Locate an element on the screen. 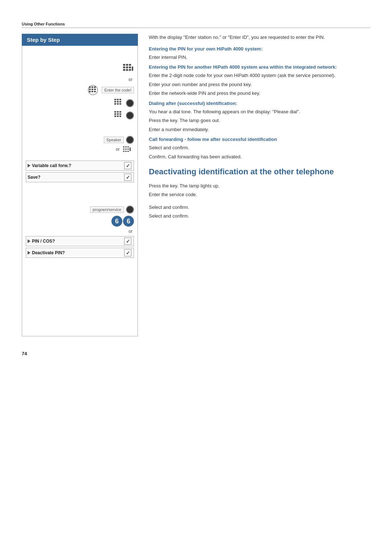  speaker-row: Speaker is located at coordinates (80, 140).